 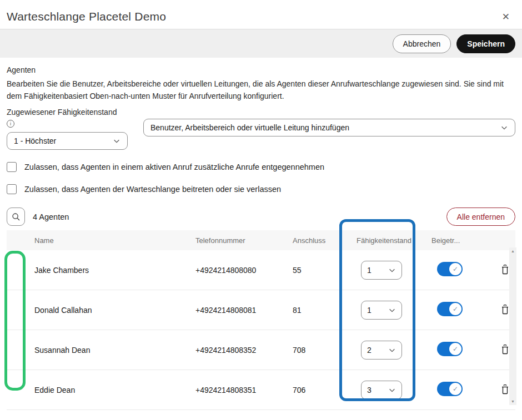 What do you see at coordinates (462, 241) in the screenshot?
I see `column-header-joined: Beigetr...` at bounding box center [462, 241].